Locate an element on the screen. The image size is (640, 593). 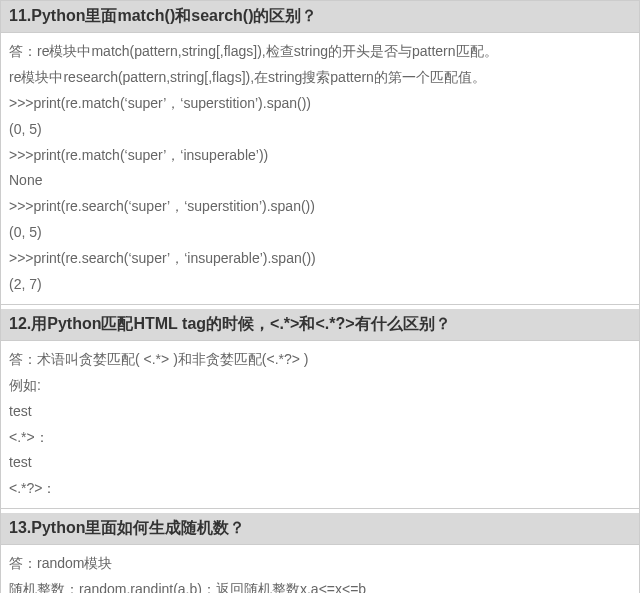
content-line: 答：re模块中match(pattern,string[,flags]),检查s… is located at coordinates (320, 52).